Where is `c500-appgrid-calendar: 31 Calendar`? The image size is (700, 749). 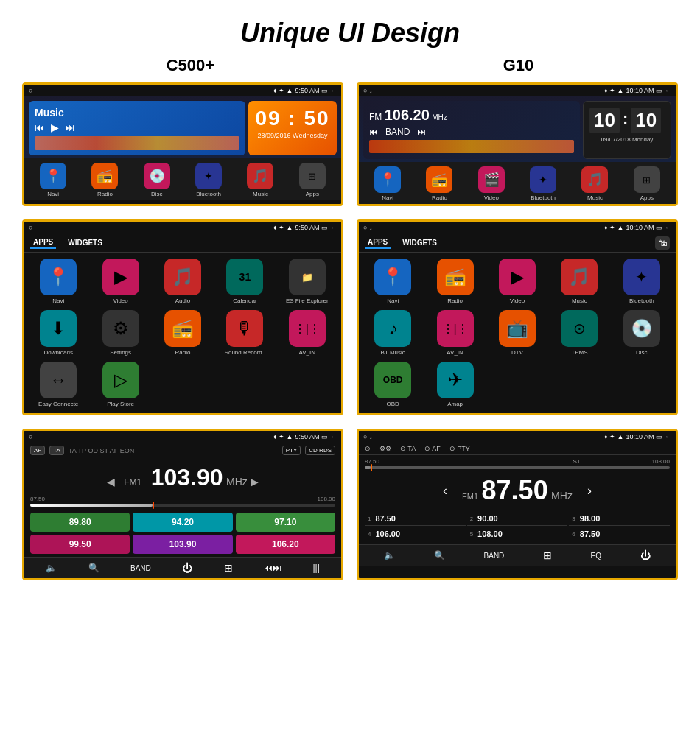
c500-appgrid-calendar: 31 Calendar is located at coordinates (245, 281).